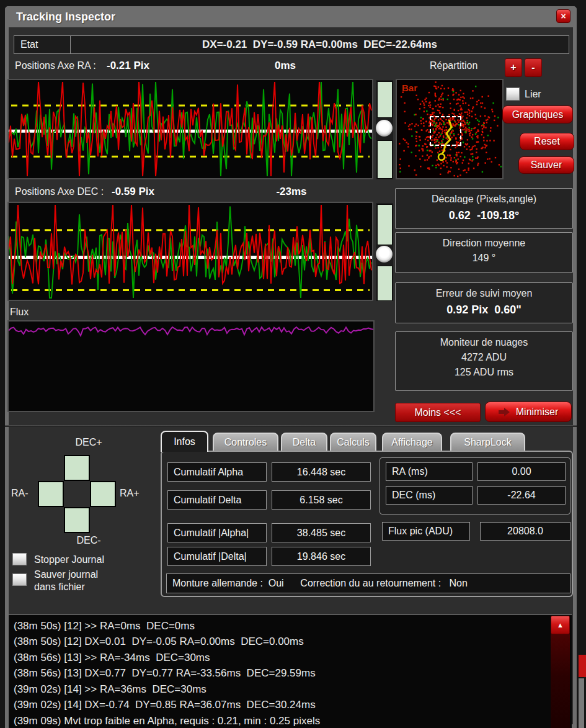 The image size is (586, 728). Describe the element at coordinates (445, 131) in the screenshot. I see `lock-region-box` at that location.